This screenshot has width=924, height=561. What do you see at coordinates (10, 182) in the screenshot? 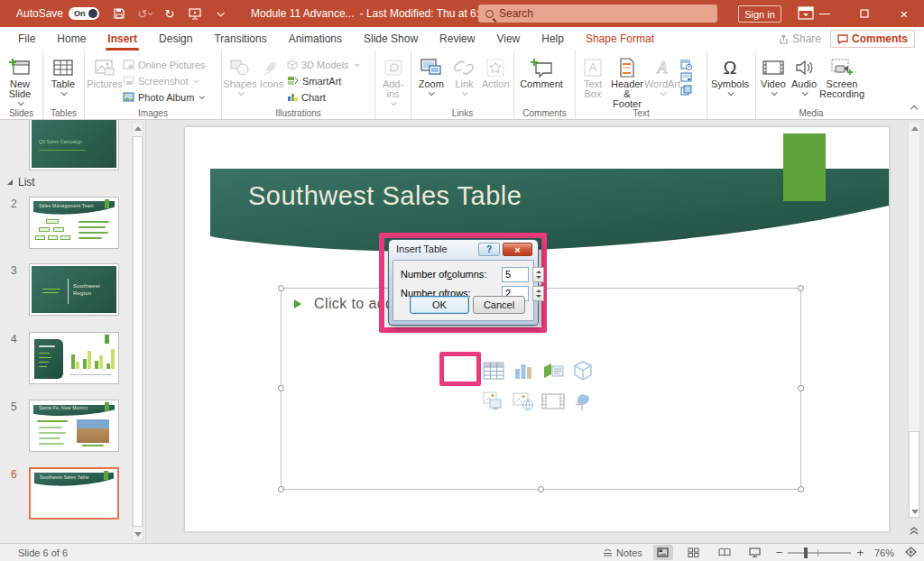
I see `collapse-triangle-icon` at bounding box center [10, 182].